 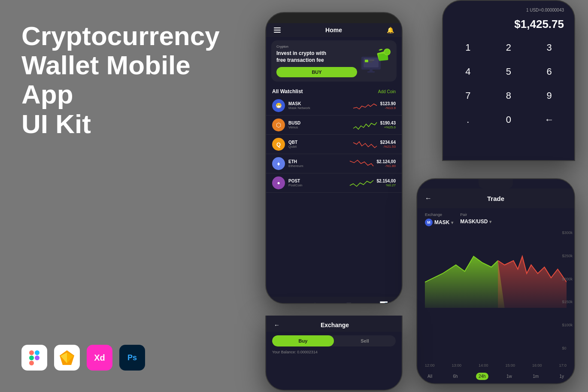 What do you see at coordinates (386, 183) in the screenshot?
I see `post-price-wrap: $2.154,00 %0.27` at bounding box center [386, 183].